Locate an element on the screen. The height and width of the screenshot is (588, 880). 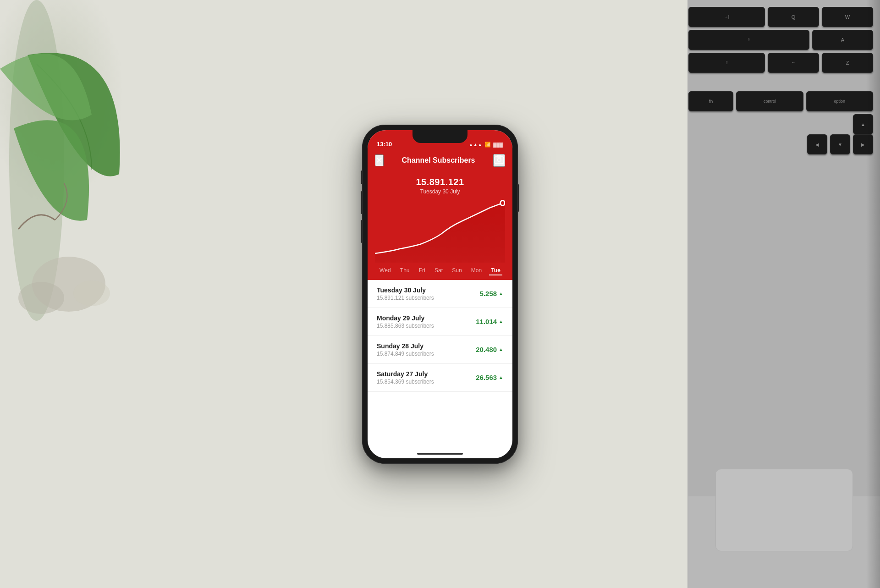
content-area: Tuesday 30 July 15.891.121 subscribers 5… is located at coordinates (440, 336).